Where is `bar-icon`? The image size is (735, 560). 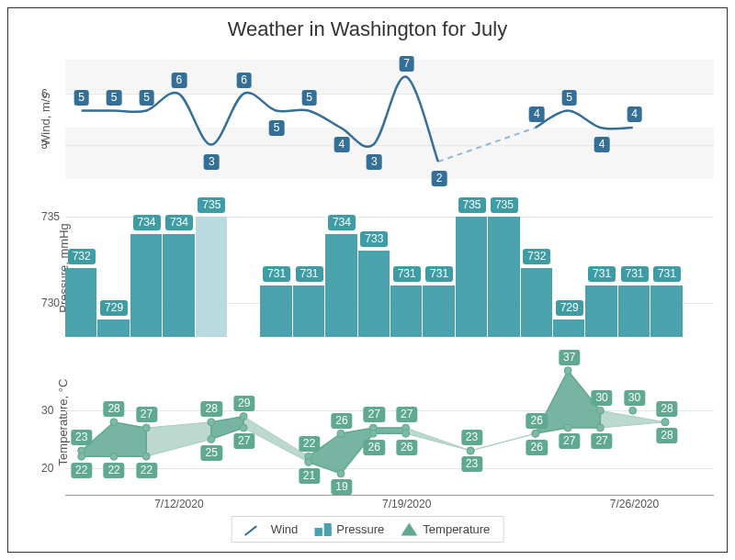
bar-icon is located at coordinates (322, 530).